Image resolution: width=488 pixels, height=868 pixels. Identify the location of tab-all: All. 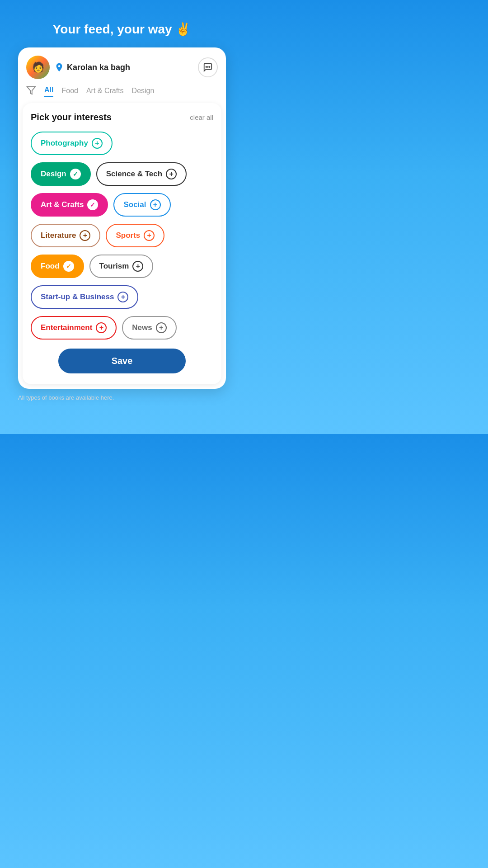
(49, 91).